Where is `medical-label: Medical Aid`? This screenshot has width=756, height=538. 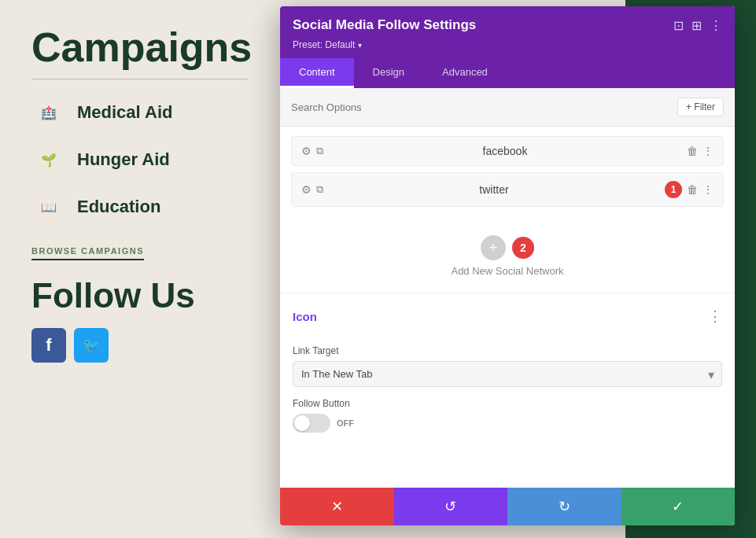 medical-label: Medical Aid is located at coordinates (124, 112).